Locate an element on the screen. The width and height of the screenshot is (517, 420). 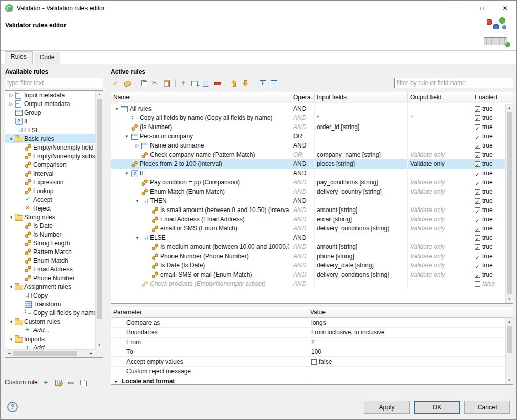
help-button: ? is located at coordinates (12, 407).